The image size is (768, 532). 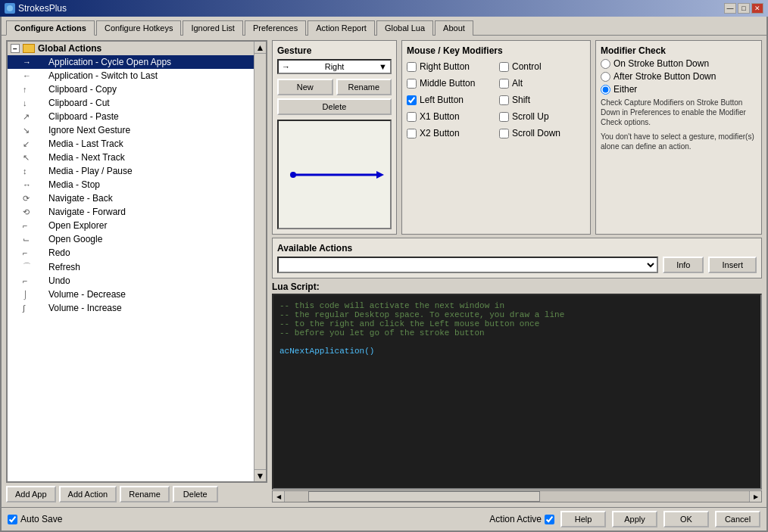 What do you see at coordinates (305, 87) in the screenshot?
I see `gesture-new-button: New` at bounding box center [305, 87].